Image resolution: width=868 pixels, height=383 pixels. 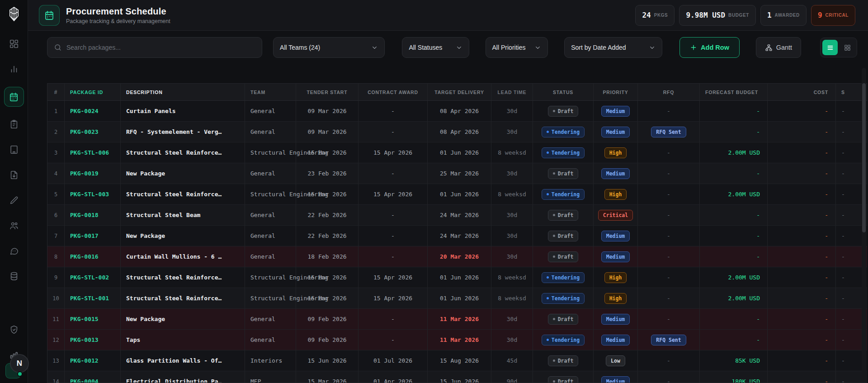 I want to click on cell-package-id: PKG-0017, so click(x=93, y=236).